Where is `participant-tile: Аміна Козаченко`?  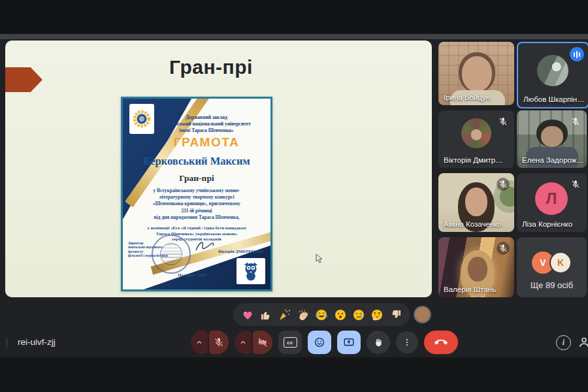 participant-tile: Аміна Козаченко is located at coordinates (476, 203).